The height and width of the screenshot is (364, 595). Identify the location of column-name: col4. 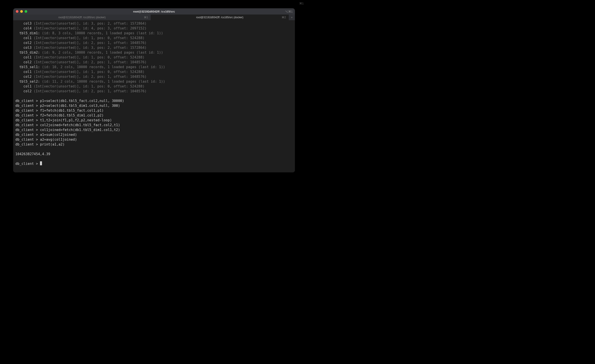
(28, 29).